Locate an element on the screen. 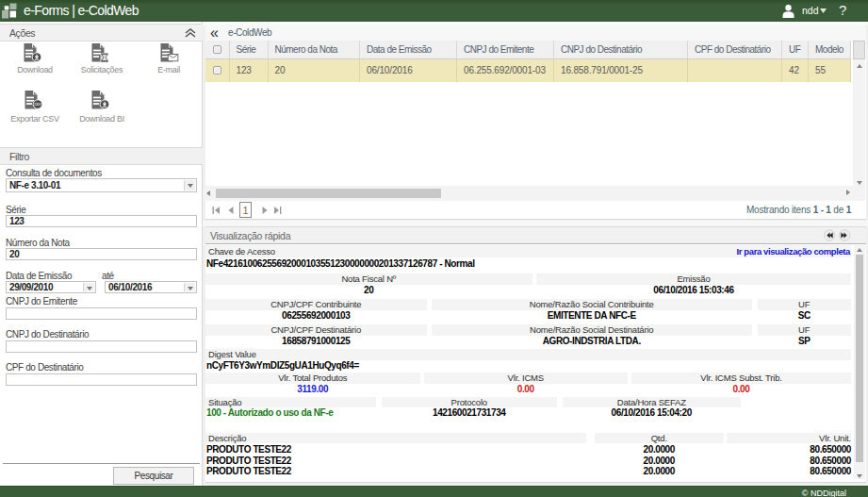  svg-text: csv is located at coordinates (39, 104).